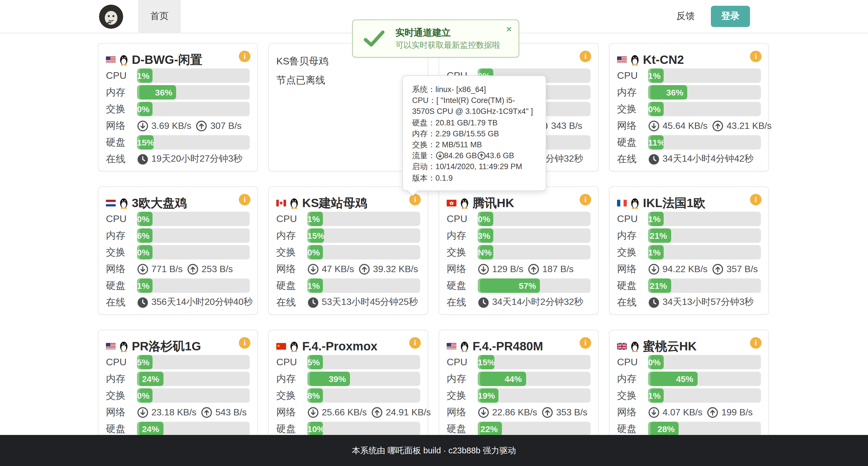 The height and width of the screenshot is (466, 868). Describe the element at coordinates (364, 395) in the screenshot. I see `swap-bar-track: 8%` at that location.